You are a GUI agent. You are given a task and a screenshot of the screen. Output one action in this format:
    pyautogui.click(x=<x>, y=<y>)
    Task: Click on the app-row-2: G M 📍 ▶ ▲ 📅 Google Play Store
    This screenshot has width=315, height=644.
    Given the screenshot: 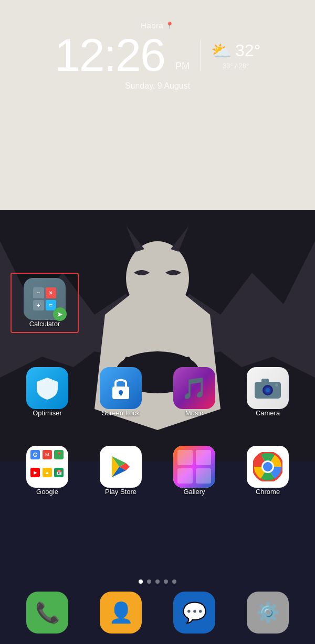 What is the action you would take?
    pyautogui.click(x=158, y=471)
    